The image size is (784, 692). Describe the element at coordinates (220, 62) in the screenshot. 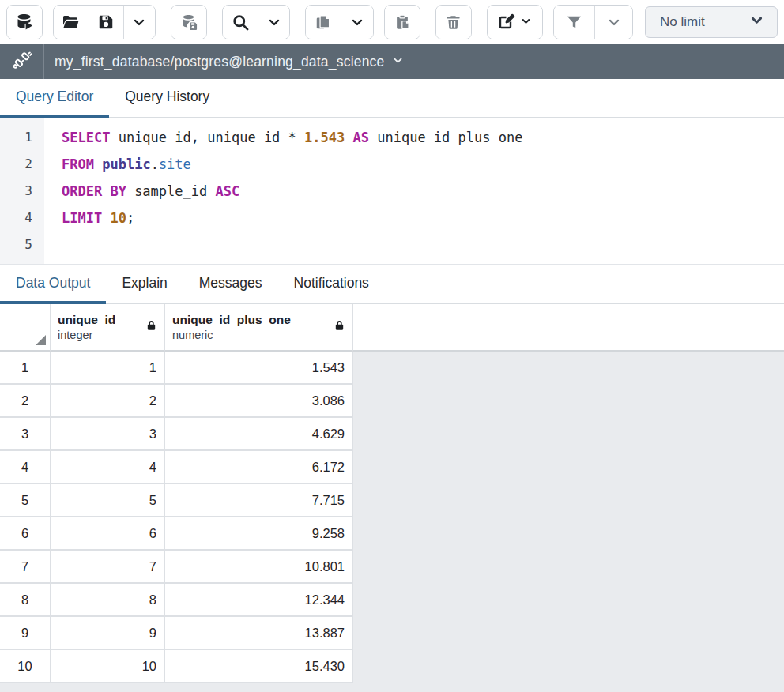

I see `connection-name: my_first_database/postgres@learning_data…` at that location.